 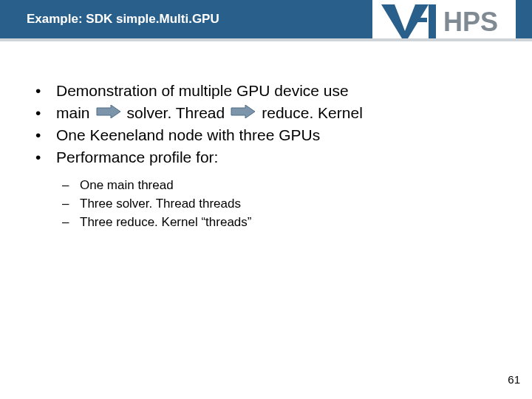 I want to click on flow-solver: solver. Thread, so click(x=176, y=113).